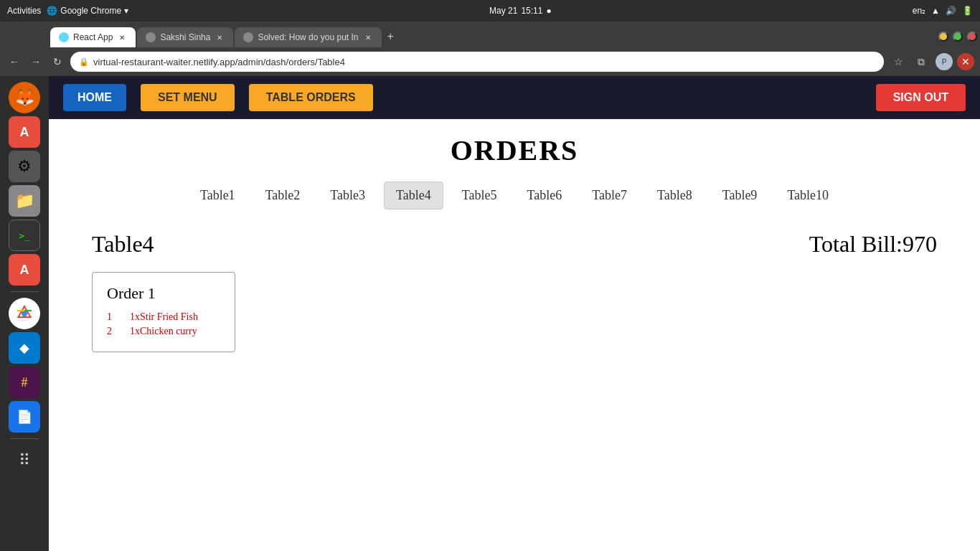  I want to click on table-tab-table2: Table2, so click(283, 195).